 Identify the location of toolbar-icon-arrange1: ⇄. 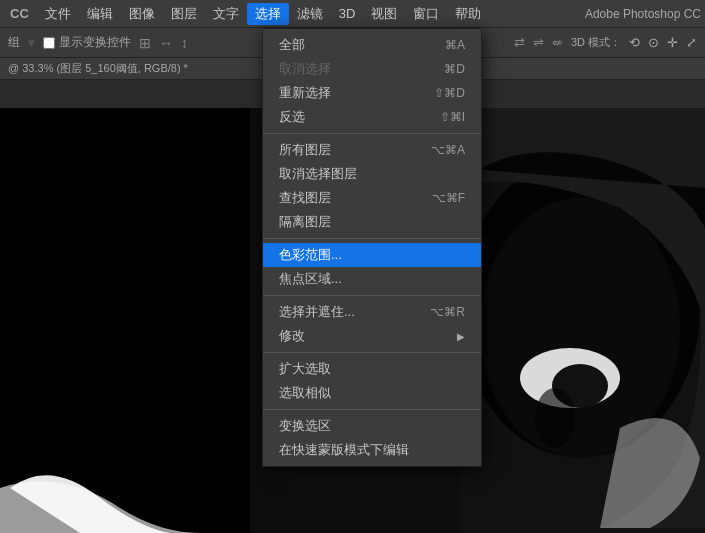
(520, 42).